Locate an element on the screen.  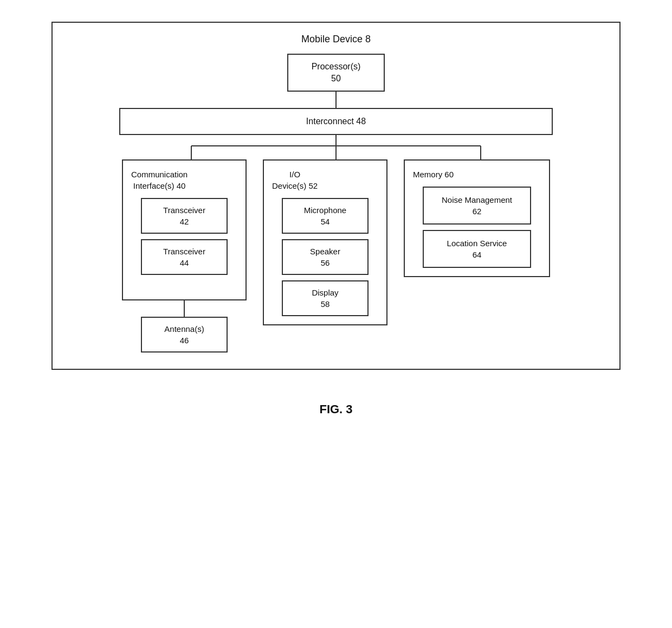
antenna-label: Antenna(s)46 is located at coordinates (184, 335).